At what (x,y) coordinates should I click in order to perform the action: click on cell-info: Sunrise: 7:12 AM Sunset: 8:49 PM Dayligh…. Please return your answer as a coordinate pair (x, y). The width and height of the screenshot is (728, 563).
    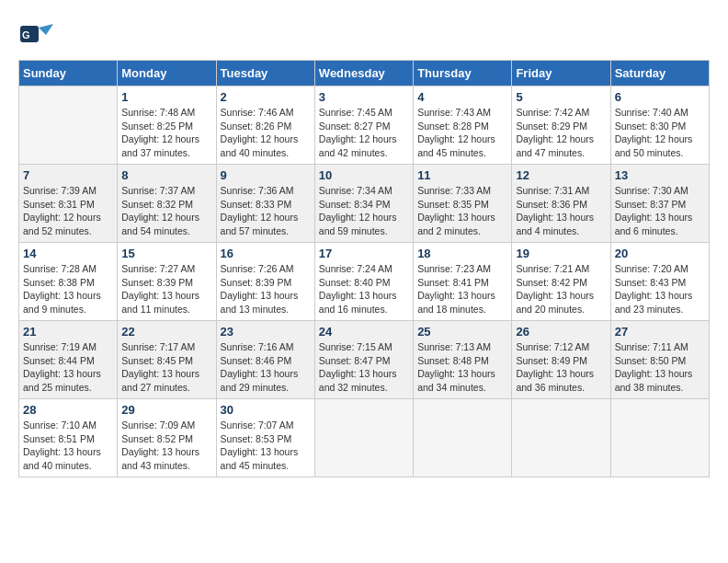
    Looking at the image, I should click on (561, 368).